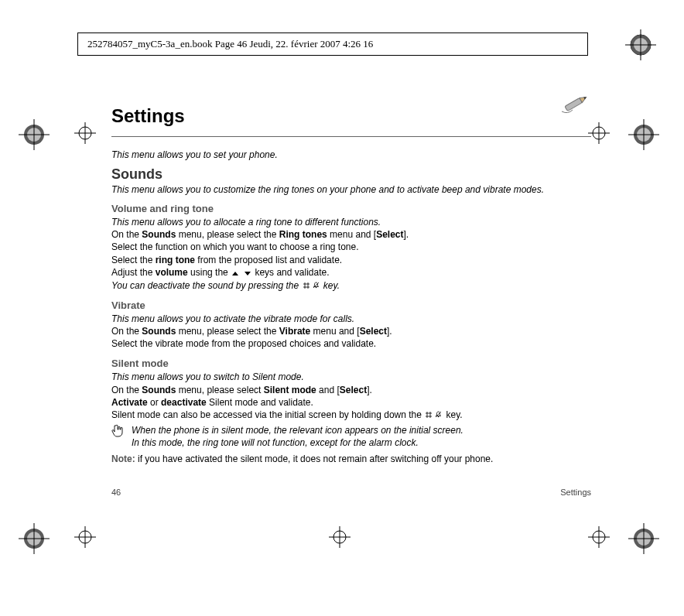  What do you see at coordinates (297, 430) in the screenshot?
I see `silent-note-line1: When the phone is in silent mode, the re…` at bounding box center [297, 430].